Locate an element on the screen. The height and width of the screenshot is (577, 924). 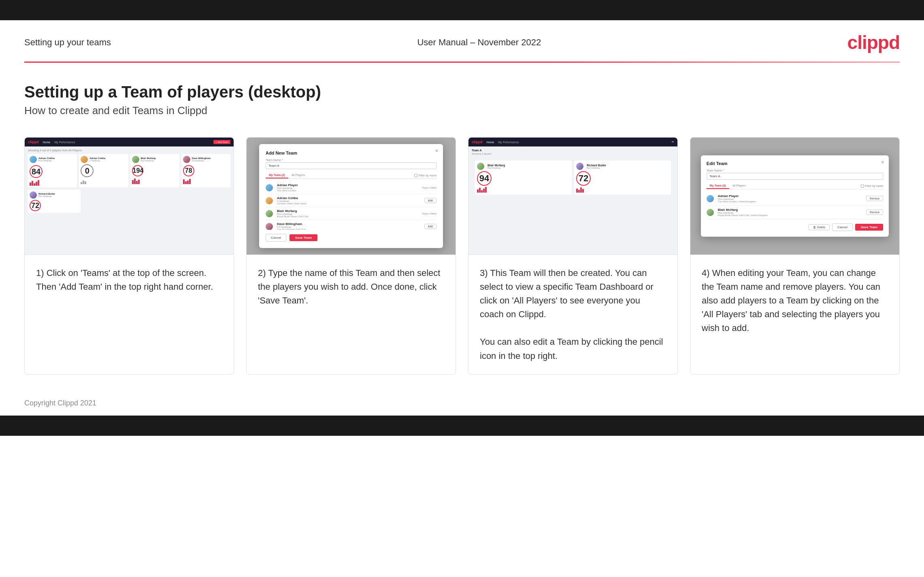
card-4: Edit Team × Team Name * Team A My Team (… is located at coordinates (795, 256).